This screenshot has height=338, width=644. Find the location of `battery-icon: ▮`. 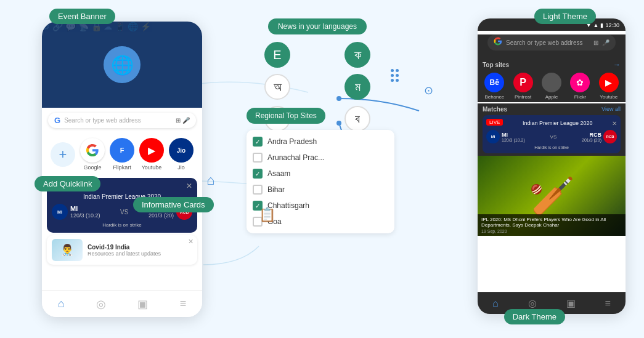

battery-icon: ▮ is located at coordinates (601, 25).